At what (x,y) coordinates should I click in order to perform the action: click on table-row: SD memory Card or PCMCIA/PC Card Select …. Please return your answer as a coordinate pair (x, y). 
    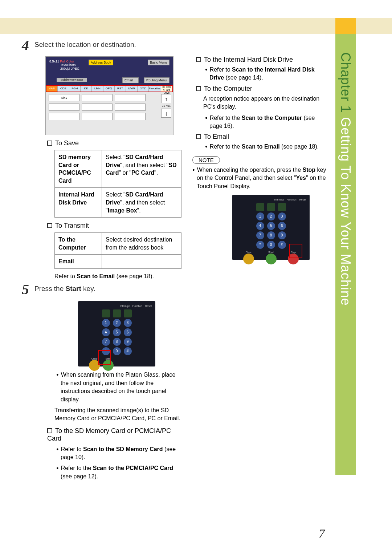
    Looking at the image, I should click on (118, 169).